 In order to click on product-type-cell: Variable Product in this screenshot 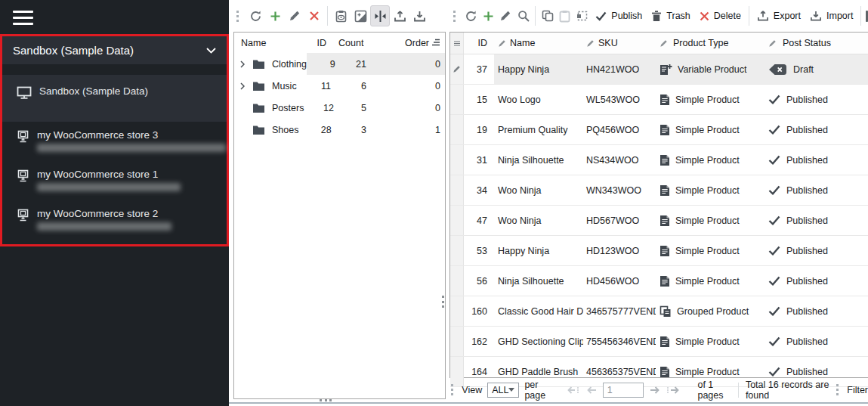, I will do `click(709, 70)`.